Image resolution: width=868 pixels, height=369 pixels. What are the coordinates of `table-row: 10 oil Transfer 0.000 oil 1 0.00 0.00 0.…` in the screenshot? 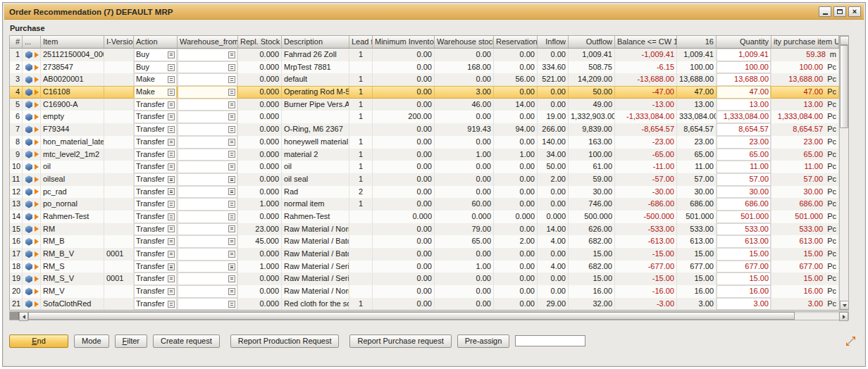 It's located at (424, 167).